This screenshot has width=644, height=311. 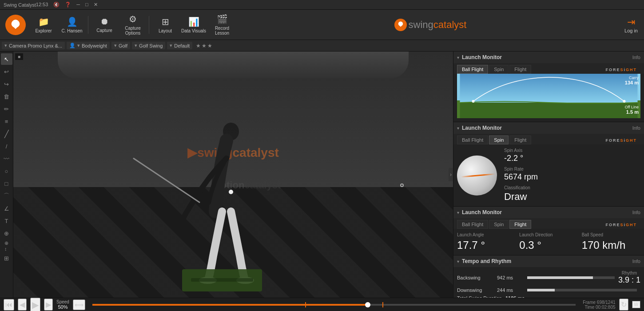 I want to click on nav-golf-swing: ▾ Golf Swing, so click(x=148, y=45).